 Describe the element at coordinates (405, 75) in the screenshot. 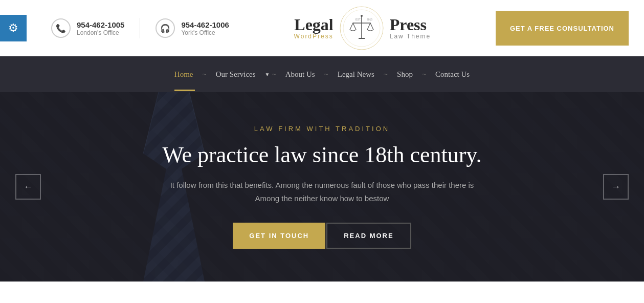

I see `nav-item-shop: Shop` at that location.